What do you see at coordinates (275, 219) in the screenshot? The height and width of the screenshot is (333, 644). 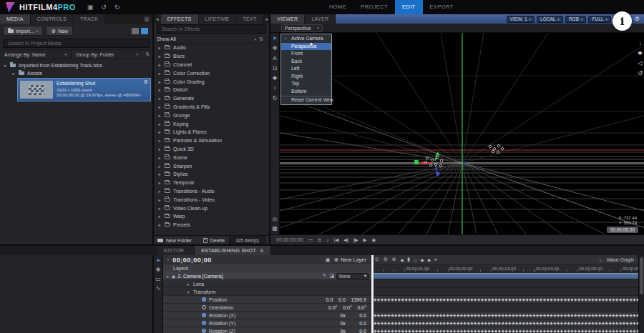 I see `viewer-bottom-tool: ◎` at bounding box center [275, 219].